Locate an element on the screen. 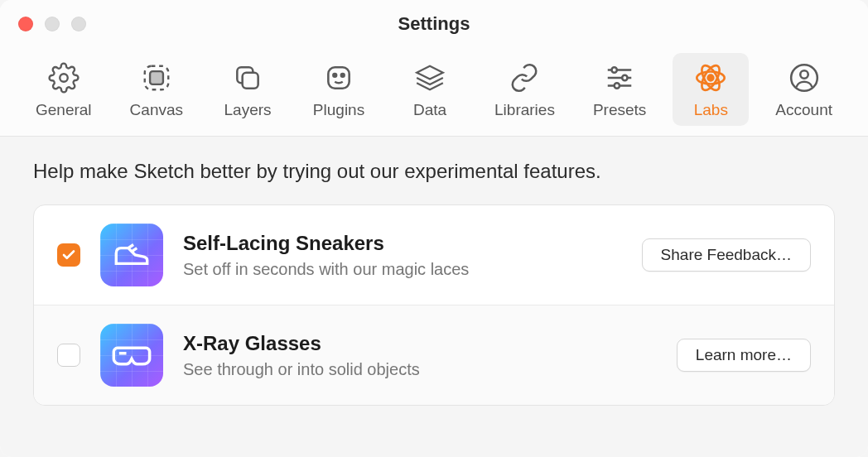 The image size is (868, 457). glasses-icon is located at coordinates (132, 355).